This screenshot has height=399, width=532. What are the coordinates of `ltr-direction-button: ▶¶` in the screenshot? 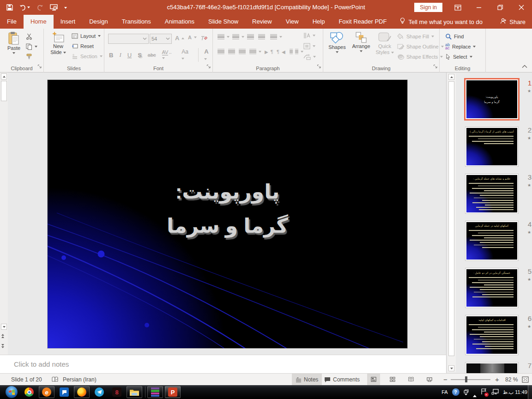 It's located at (269, 52).